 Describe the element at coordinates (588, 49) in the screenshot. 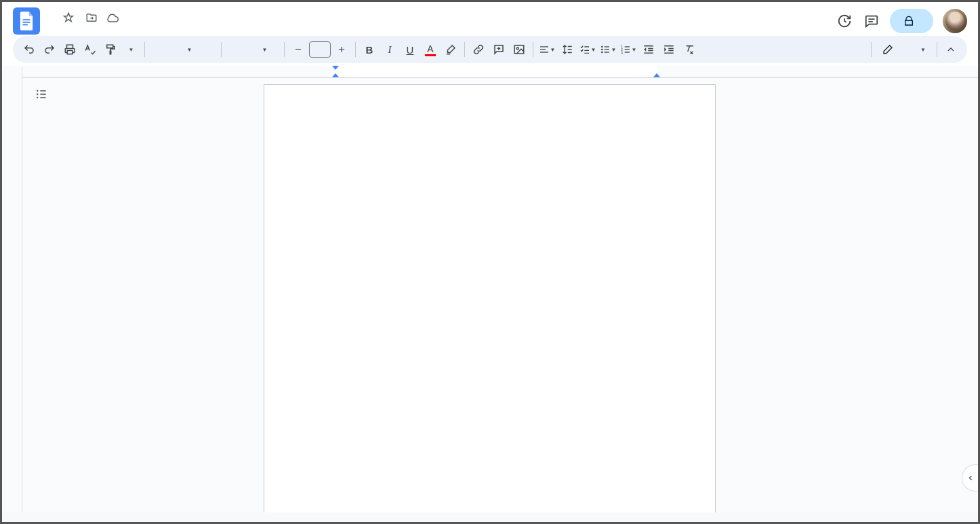

I see `checklist-button: ▼` at that location.